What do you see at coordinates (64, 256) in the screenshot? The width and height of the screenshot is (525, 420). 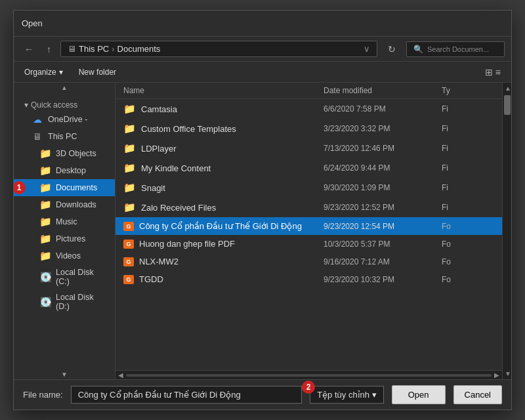 I see `sidebar-item-videos: 📁 Videos` at bounding box center [64, 256].